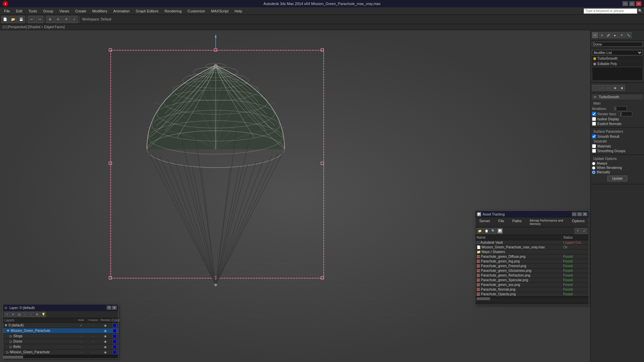 This screenshot has width=644, height=362. Describe the element at coordinates (617, 53) in the screenshot. I see `modifier-list-dropdown: Modifier List` at that location.